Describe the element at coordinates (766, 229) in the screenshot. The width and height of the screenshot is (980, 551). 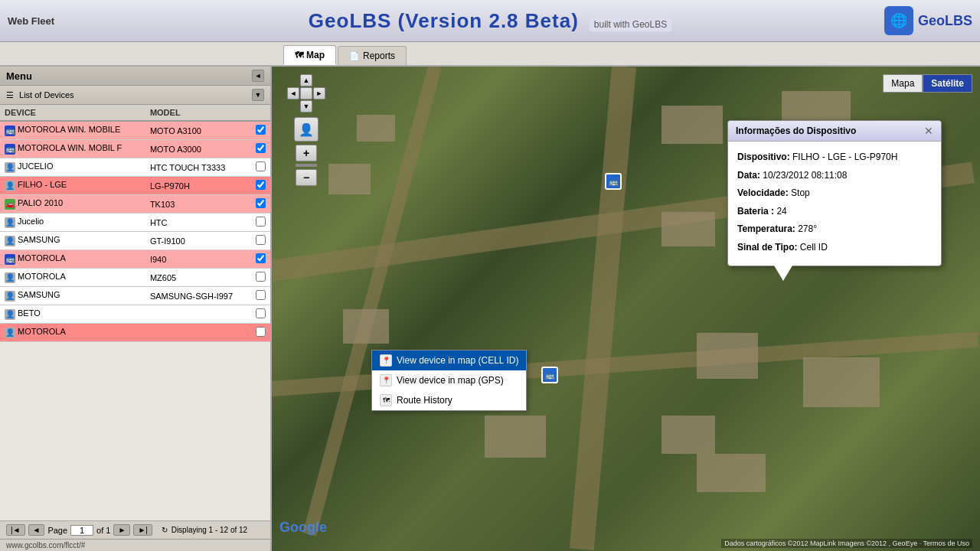
I see `info-temperatura-label: Temperatura:` at that location.